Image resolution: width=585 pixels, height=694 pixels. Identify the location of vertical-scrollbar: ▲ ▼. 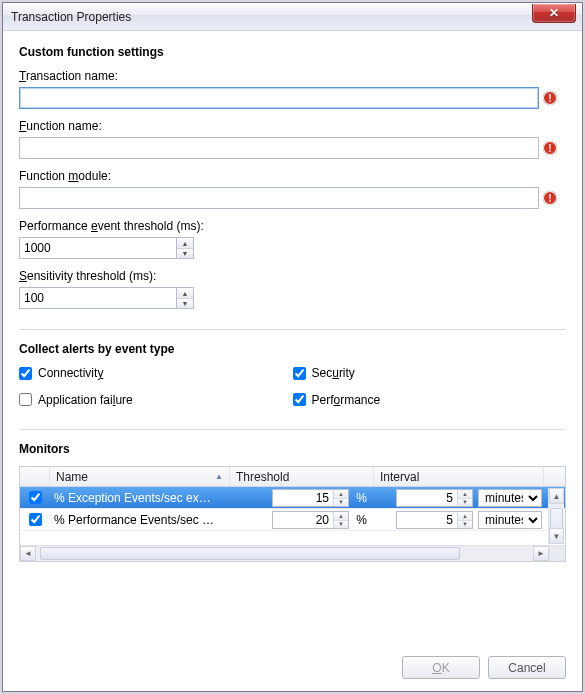
(556, 516).